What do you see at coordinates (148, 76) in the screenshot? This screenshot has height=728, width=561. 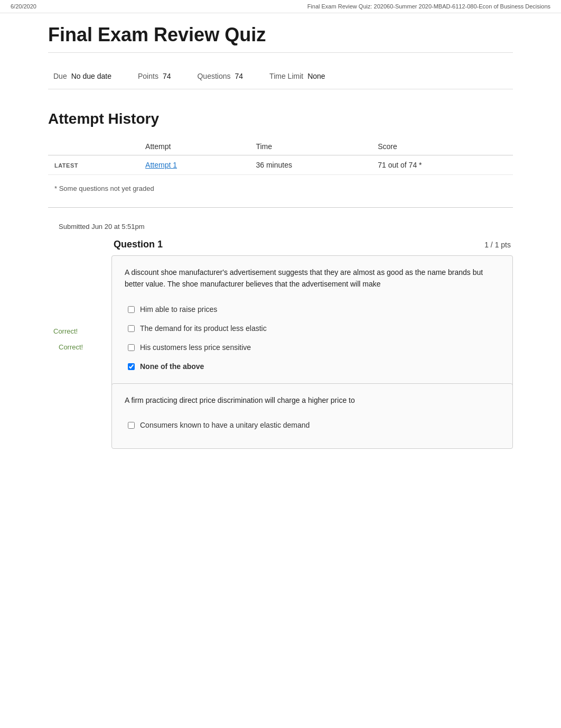 I see `points-label: Points` at bounding box center [148, 76].